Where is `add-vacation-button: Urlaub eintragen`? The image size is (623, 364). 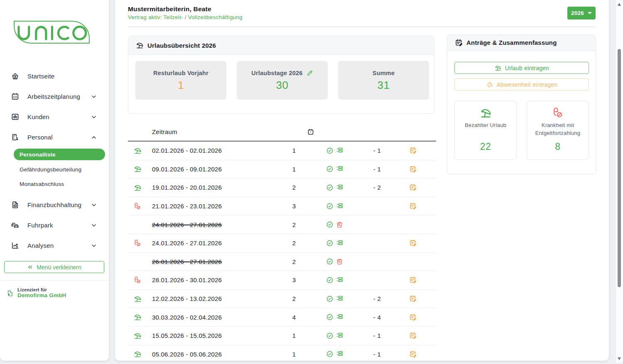
add-vacation-button: Urlaub eintragen is located at coordinates (522, 68).